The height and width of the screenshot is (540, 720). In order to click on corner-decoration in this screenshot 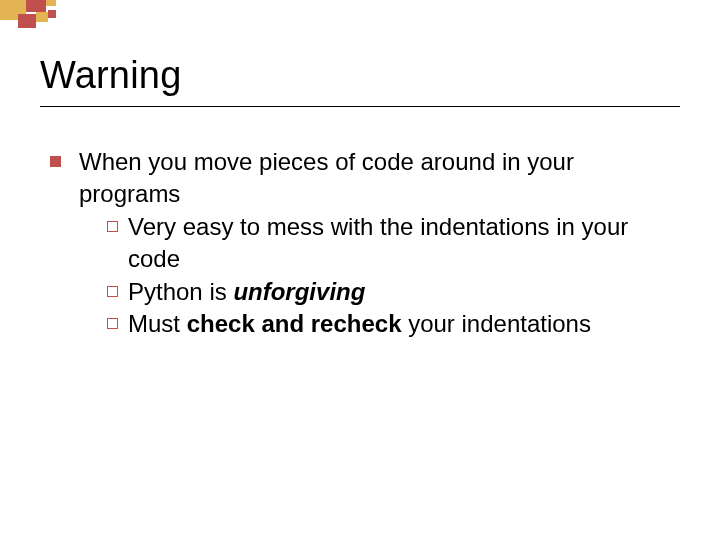, I will do `click(40, 20)`.